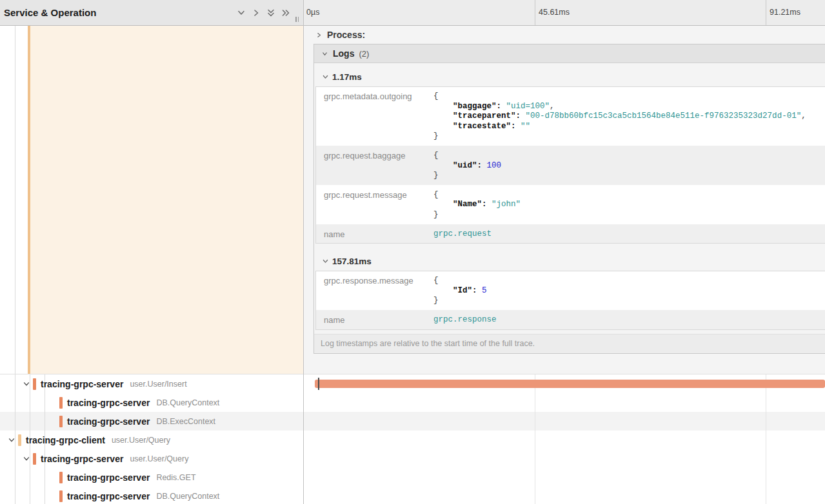  I want to click on key-value-row: namegrpc.response, so click(570, 320).